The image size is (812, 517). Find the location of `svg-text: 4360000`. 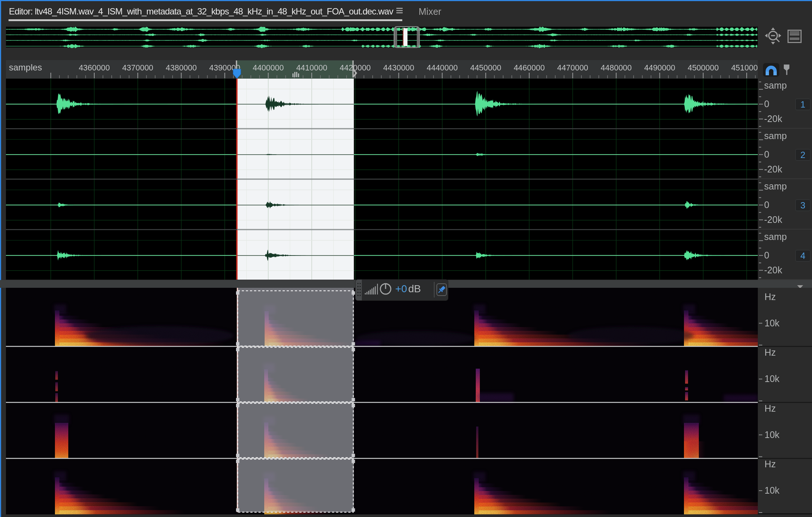

svg-text: 4360000 is located at coordinates (94, 68).